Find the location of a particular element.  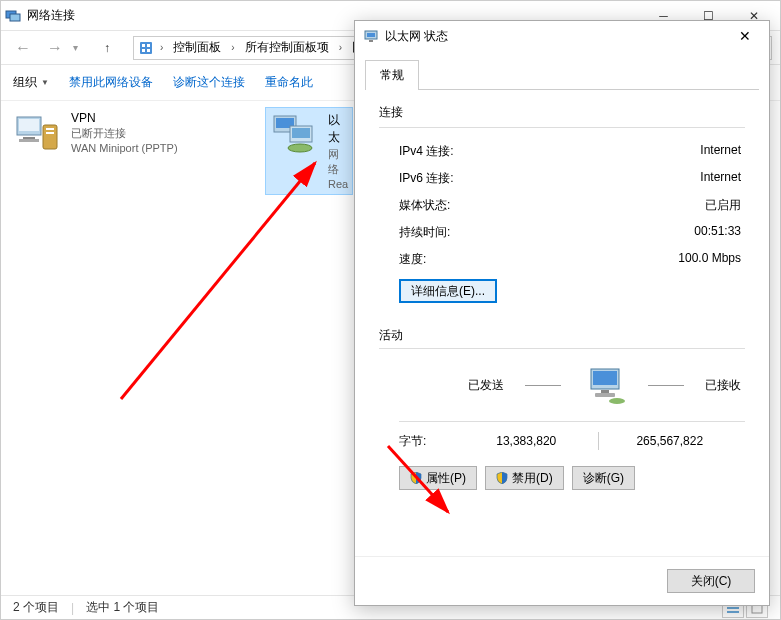

history-dropdown: ▾ is located at coordinates (81, 48).